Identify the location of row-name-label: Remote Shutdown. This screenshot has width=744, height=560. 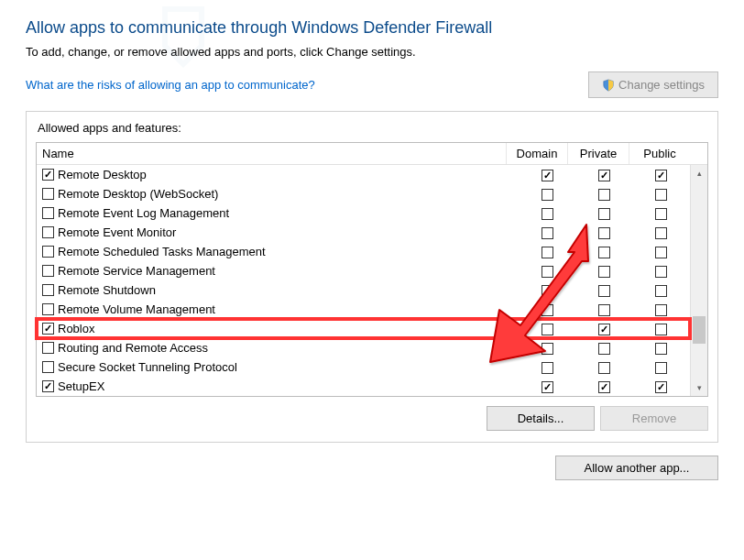
(106, 290).